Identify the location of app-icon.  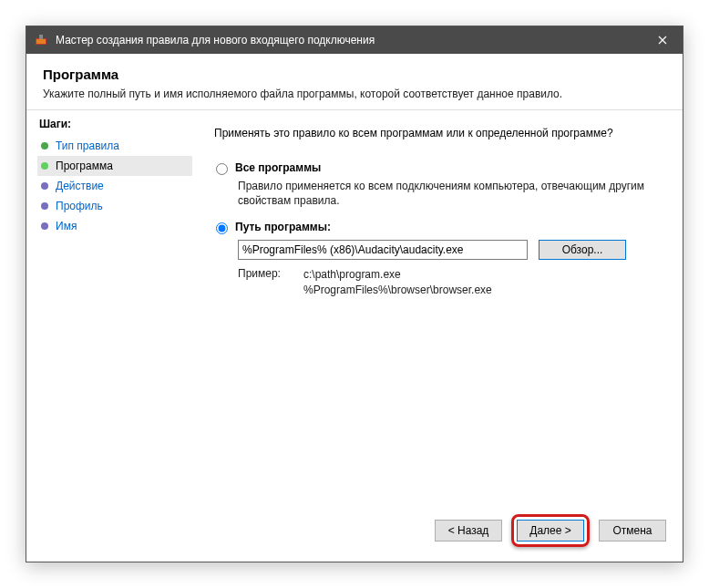
(41, 40).